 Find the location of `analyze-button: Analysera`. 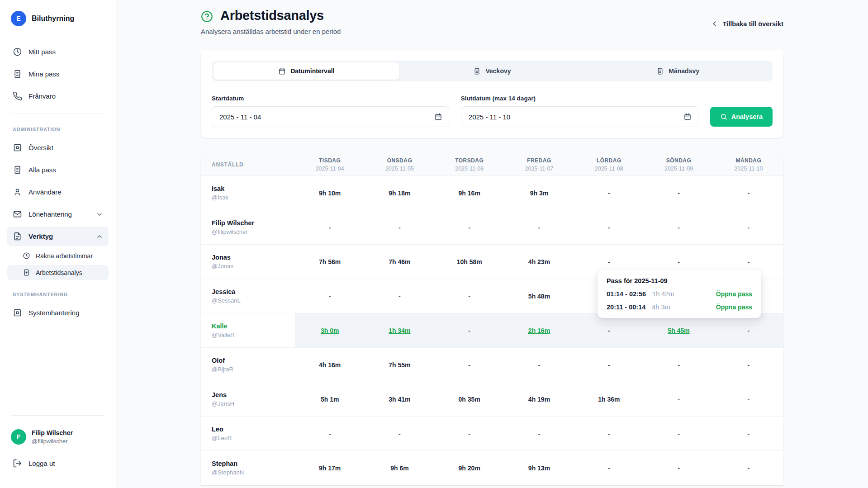

analyze-button: Analysera is located at coordinates (741, 117).